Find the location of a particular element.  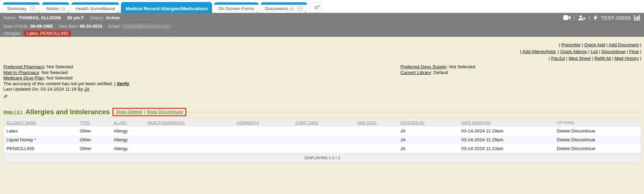

patient-banner-row3: Allergies: Latex, PENICILLINS is located at coordinates (322, 33).